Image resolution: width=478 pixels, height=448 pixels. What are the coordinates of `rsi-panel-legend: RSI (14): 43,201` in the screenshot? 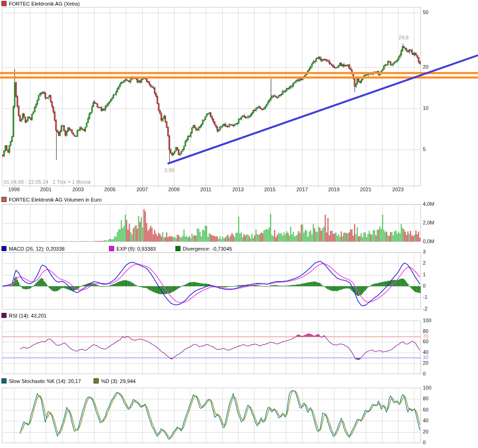 It's located at (24, 315).